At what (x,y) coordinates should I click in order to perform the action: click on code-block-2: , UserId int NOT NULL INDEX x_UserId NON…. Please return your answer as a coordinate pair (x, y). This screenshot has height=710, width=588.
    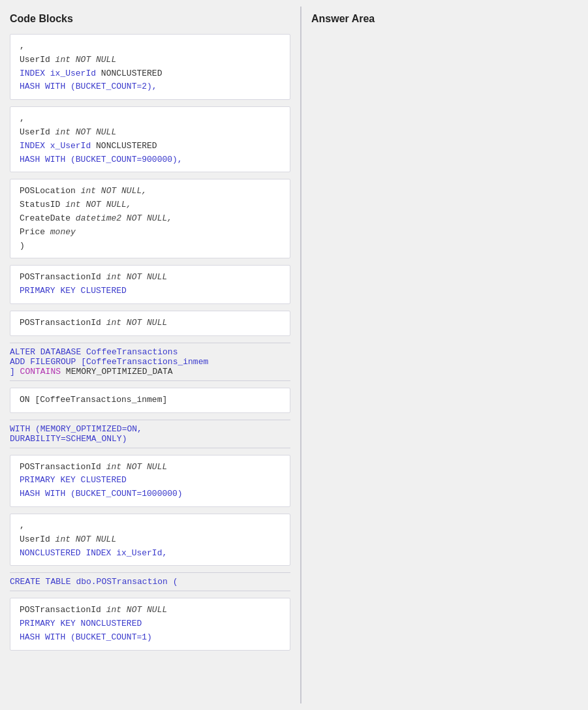
    Looking at the image, I should click on (150, 140).